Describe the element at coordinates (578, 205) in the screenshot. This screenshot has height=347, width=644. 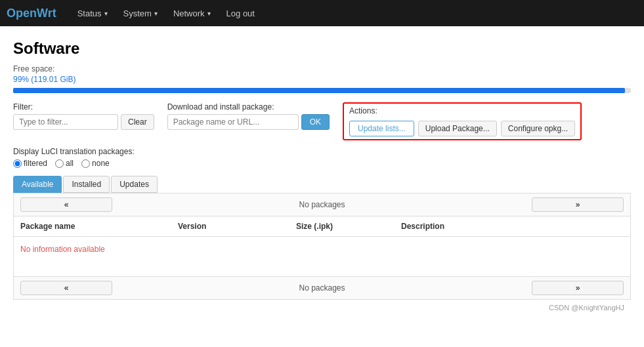
I see `top-next-button: »` at that location.